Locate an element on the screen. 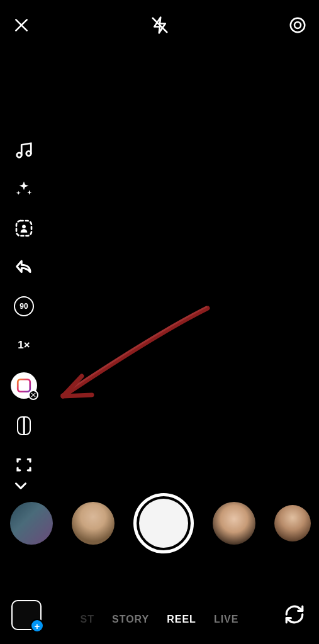 This screenshot has width=319, height=644. top-bar is located at coordinates (160, 25).